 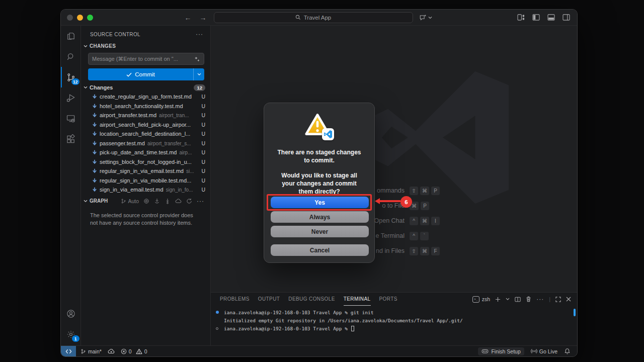 I want to click on account-icon, so click(x=71, y=314).